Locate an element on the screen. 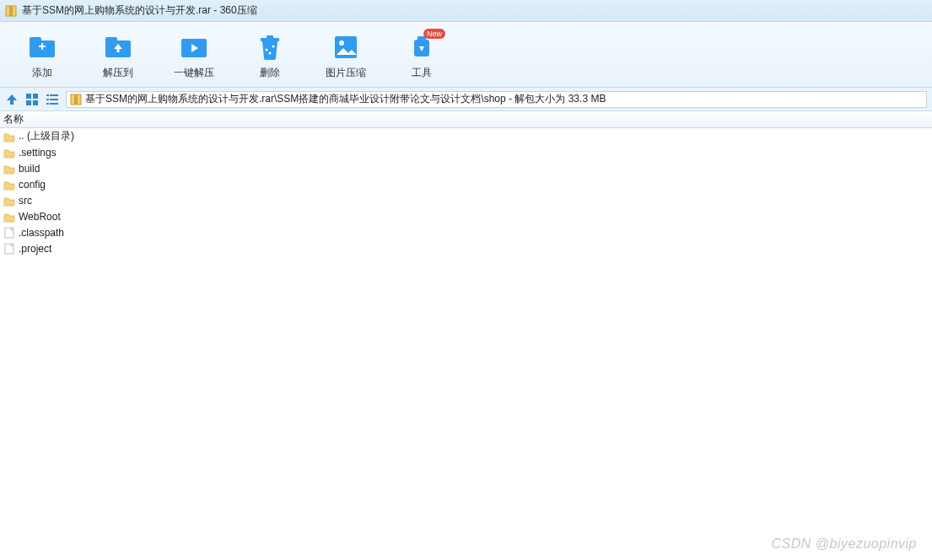 The width and height of the screenshot is (932, 560). list-item: WebRoot is located at coordinates (466, 216).